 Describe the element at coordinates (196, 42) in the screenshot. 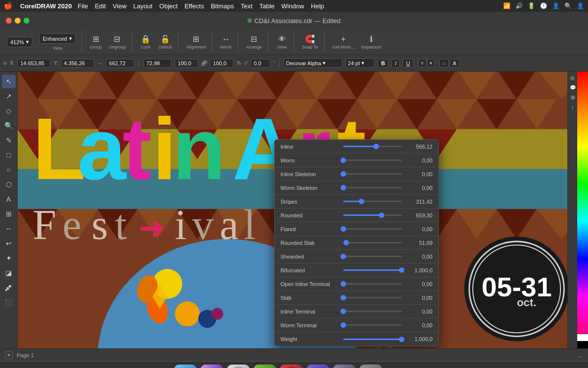

I see `alignment-button: ⊞ Alignment` at that location.